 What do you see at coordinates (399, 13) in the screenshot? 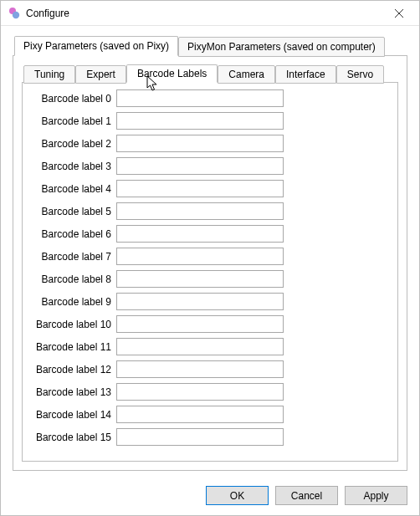
I see `close-icon` at bounding box center [399, 13].